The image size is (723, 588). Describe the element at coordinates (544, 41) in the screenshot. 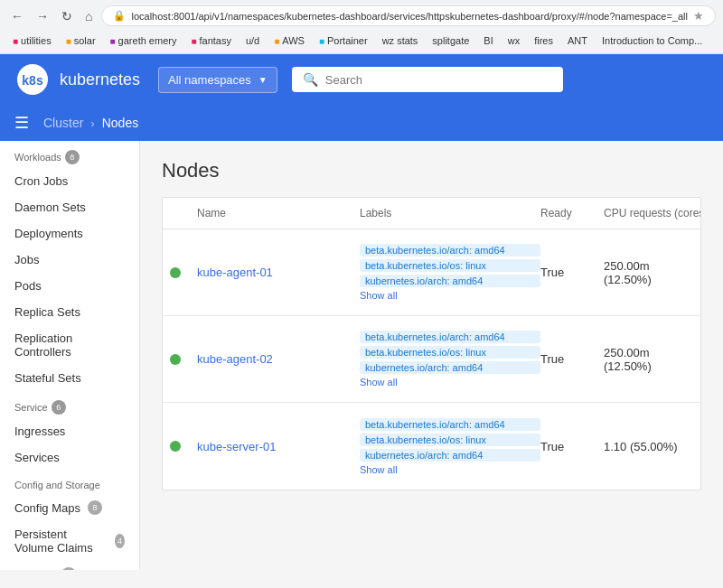

I see `bookmark-fires: fires` at that location.